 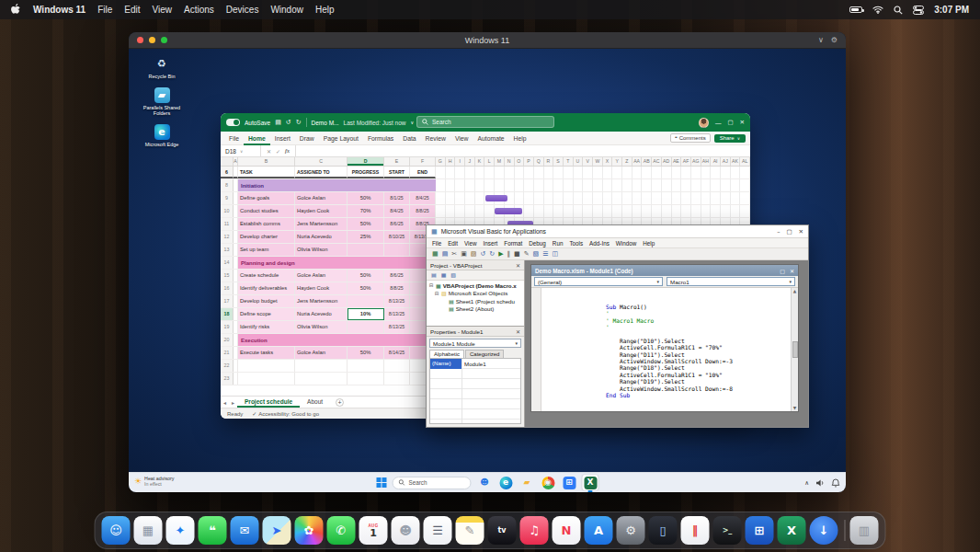 I want to click on minimize-button: –, so click(x=778, y=232).